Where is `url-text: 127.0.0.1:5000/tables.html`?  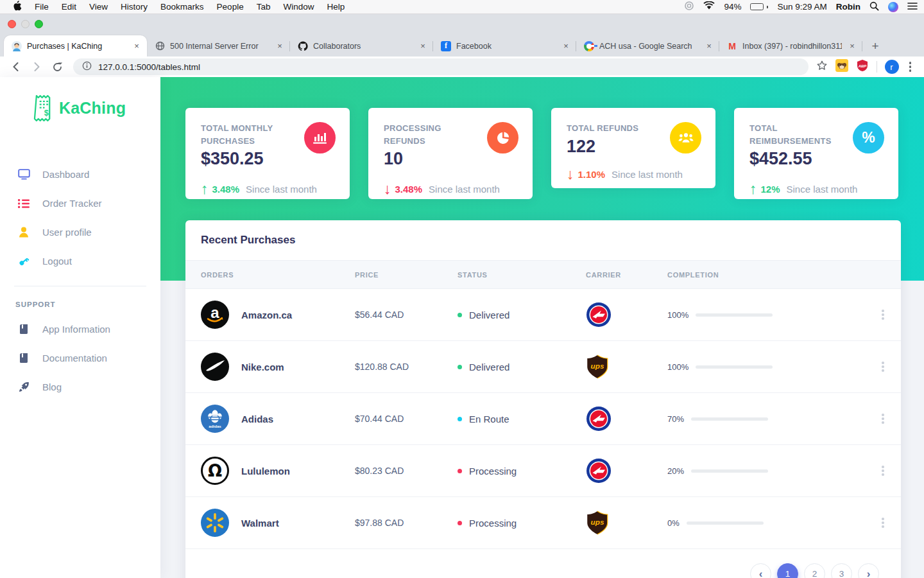
url-text: 127.0.0.1:5000/tables.html is located at coordinates (149, 67).